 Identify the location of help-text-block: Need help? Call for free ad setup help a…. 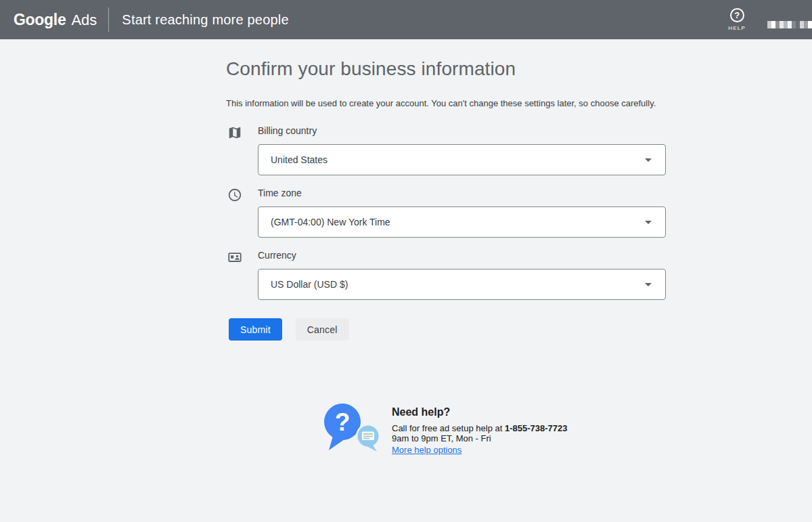
(479, 429).